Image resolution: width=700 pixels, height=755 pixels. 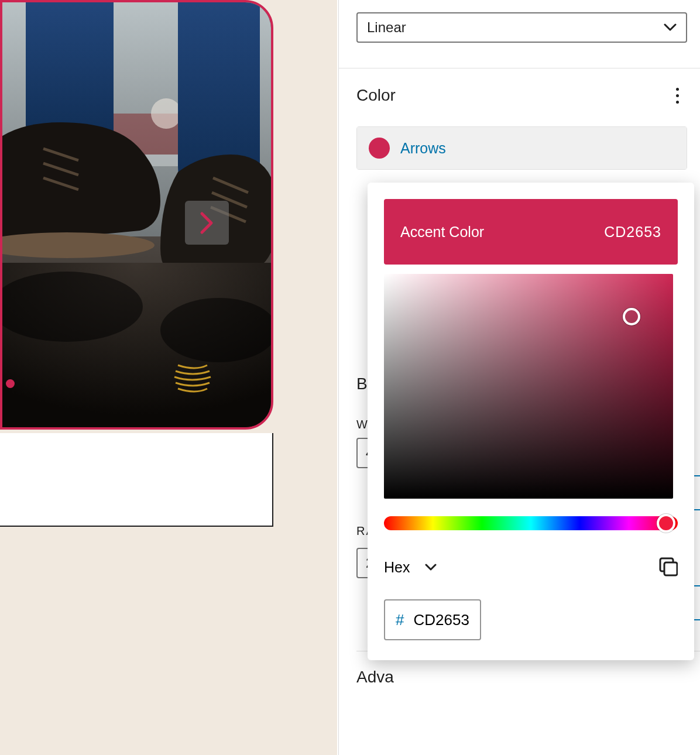 I want to click on color-section-header: Color, so click(x=520, y=95).